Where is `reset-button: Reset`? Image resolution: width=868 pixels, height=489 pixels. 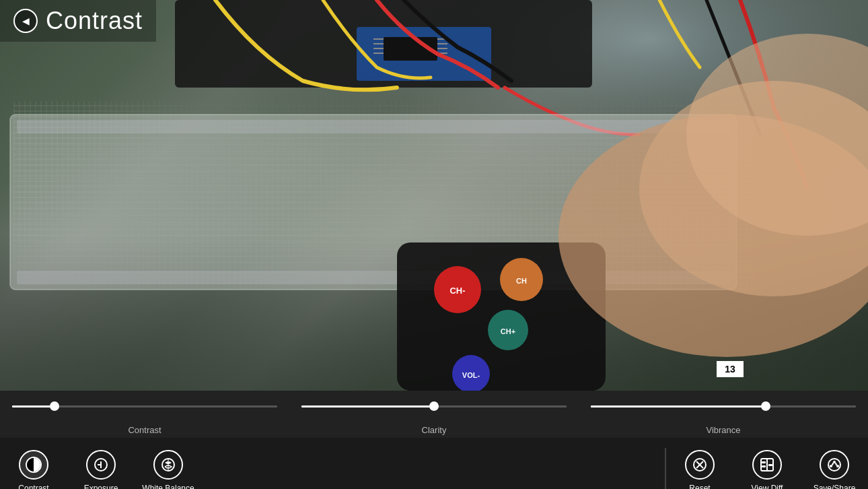
reset-button: Reset is located at coordinates (700, 463).